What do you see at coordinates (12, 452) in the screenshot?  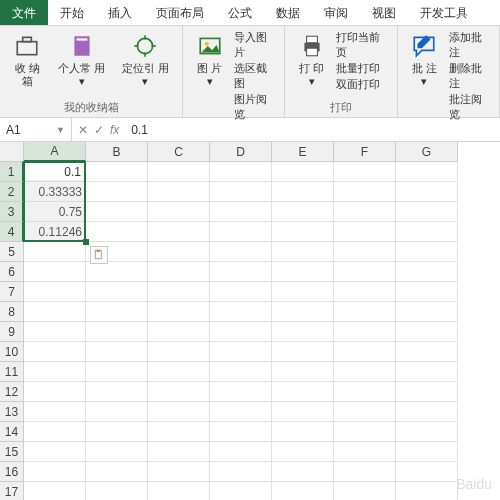 I see `row-header: 15` at bounding box center [12, 452].